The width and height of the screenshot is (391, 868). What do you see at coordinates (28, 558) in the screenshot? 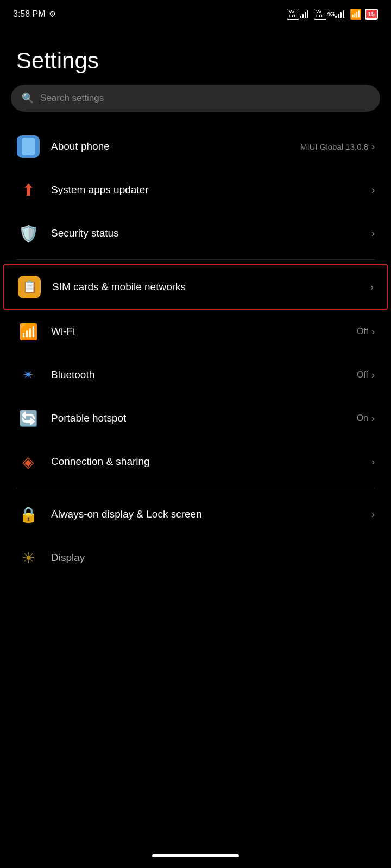
I see `display-icon: ☀` at bounding box center [28, 558].